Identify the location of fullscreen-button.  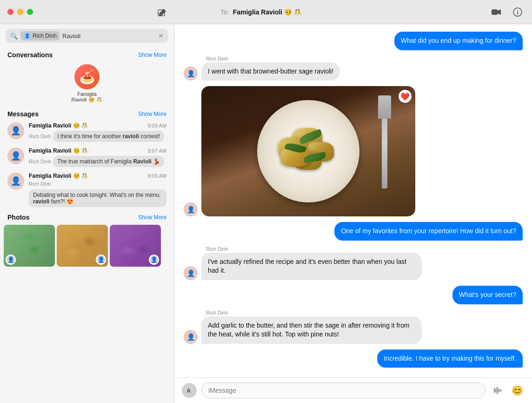
(30, 12).